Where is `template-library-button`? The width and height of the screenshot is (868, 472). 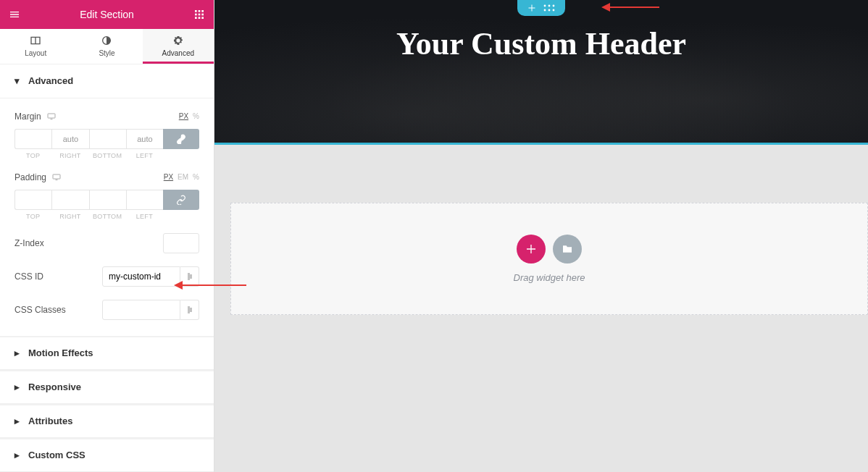
template-library-button is located at coordinates (567, 249).